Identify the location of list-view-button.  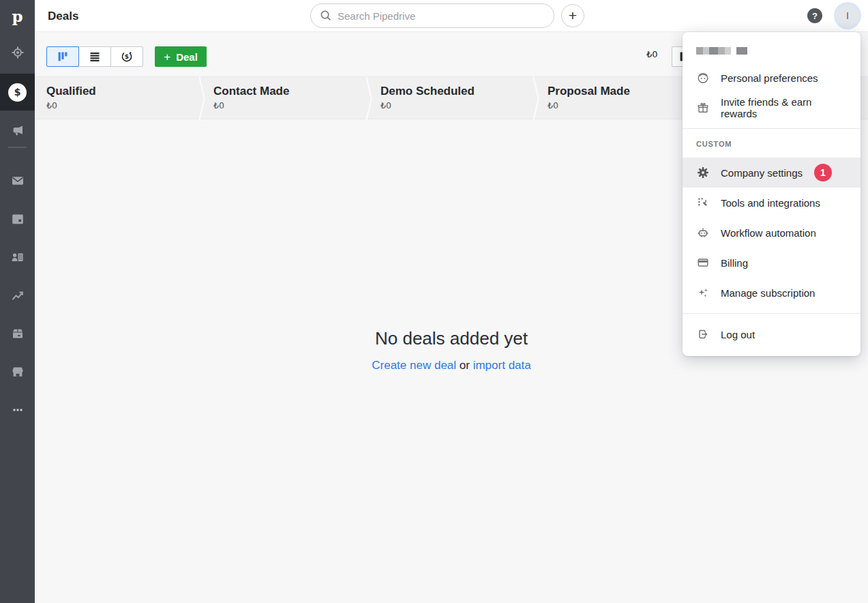
(95, 57).